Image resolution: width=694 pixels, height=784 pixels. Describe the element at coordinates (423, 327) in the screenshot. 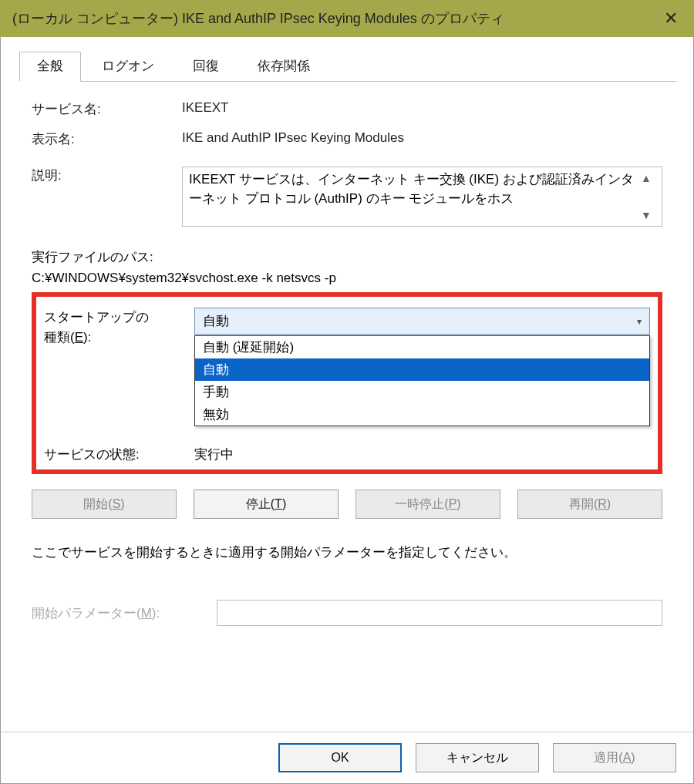

I see `startup-type-combobox: 自動 ▾ 自動 (遅延開始) 自動 手動 無効` at that location.